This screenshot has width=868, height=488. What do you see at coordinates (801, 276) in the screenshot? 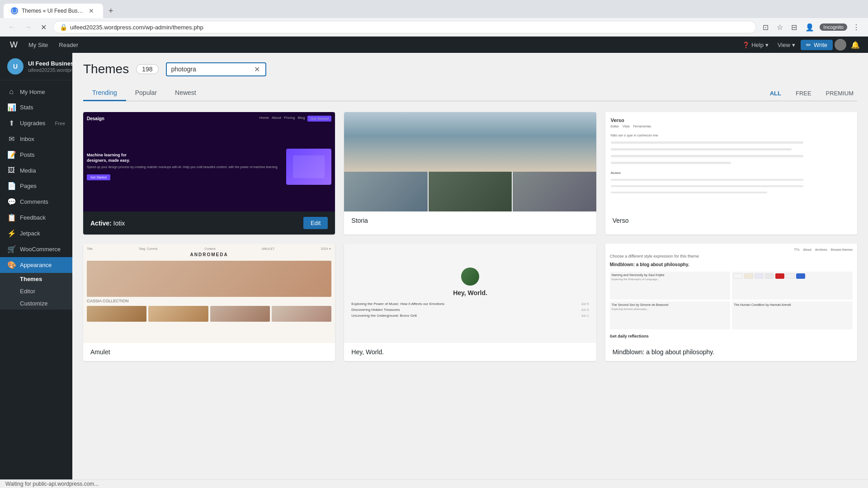
I see `badge-blue` at bounding box center [801, 276].